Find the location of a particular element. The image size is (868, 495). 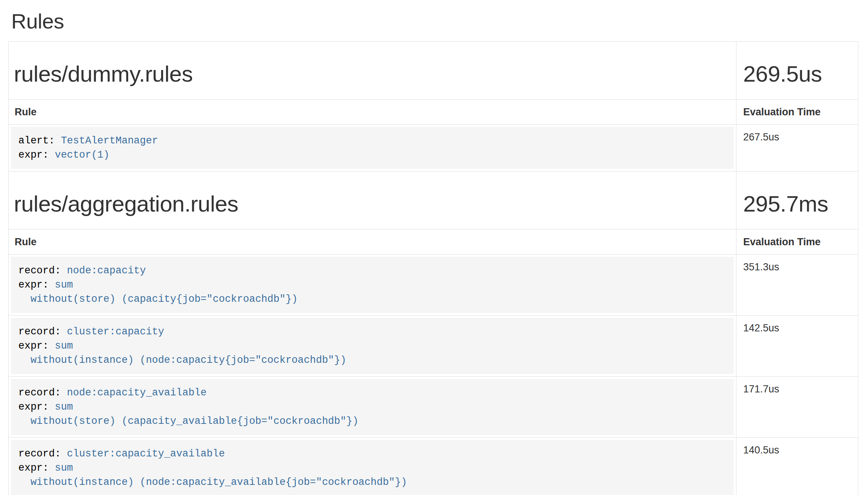

rule-row: record:cluster:capacity_availableexpr:su… is located at coordinates (433, 467).